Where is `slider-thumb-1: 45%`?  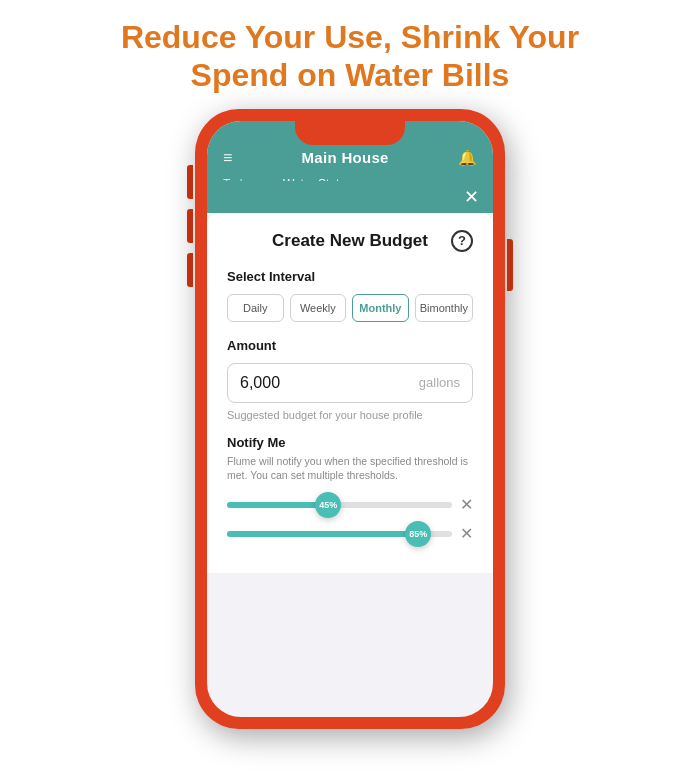
slider-thumb-1: 45% is located at coordinates (328, 505).